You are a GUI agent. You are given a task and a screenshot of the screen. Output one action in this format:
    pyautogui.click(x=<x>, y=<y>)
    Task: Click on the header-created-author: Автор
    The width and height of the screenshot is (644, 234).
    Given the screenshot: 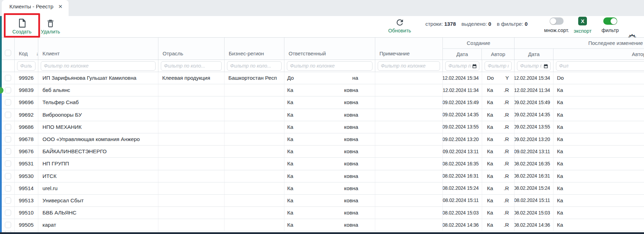 What is the action you would take?
    pyautogui.click(x=498, y=54)
    